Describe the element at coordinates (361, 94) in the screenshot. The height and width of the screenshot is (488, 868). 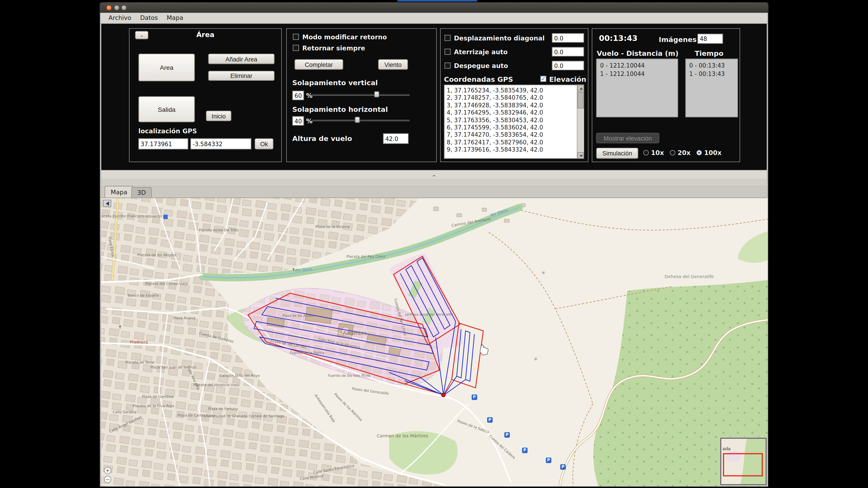
I see `vertical-overlap-slider` at that location.